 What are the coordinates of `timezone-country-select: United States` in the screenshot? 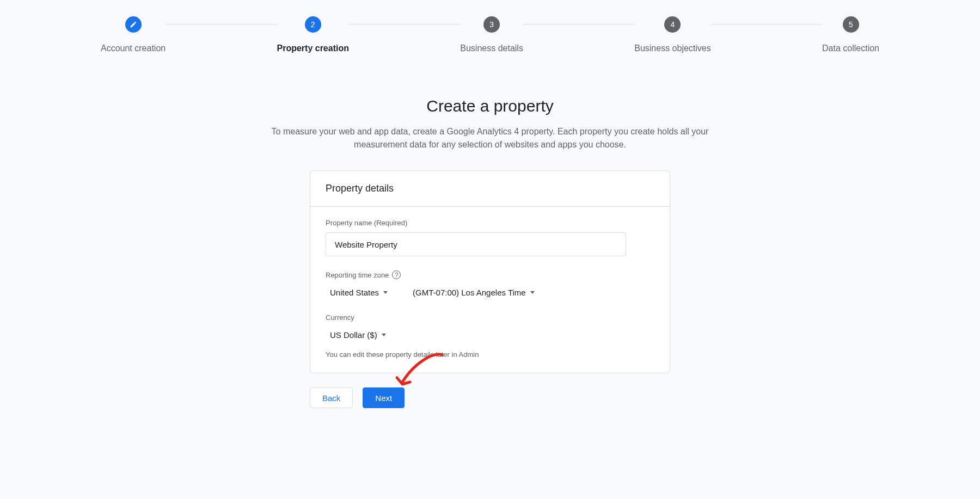 It's located at (359, 293).